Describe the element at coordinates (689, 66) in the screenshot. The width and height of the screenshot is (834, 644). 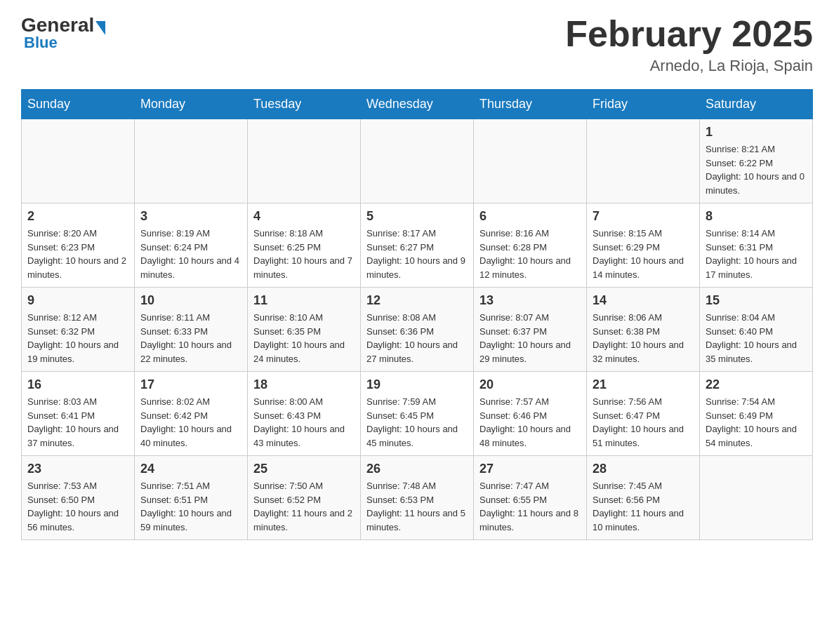
I see `location-label: Arnedo, La Rioja, Spain` at that location.